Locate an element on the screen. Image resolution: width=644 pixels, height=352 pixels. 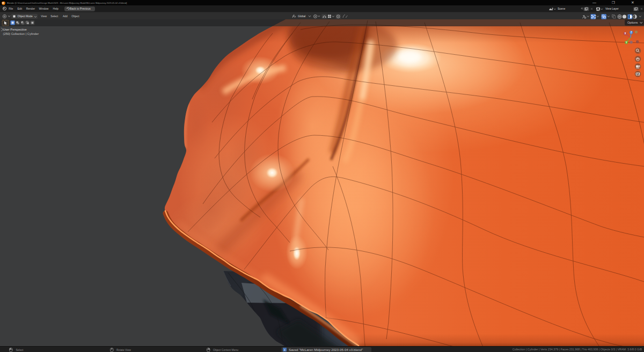
svg-text: Z is located at coordinates (631, 32).